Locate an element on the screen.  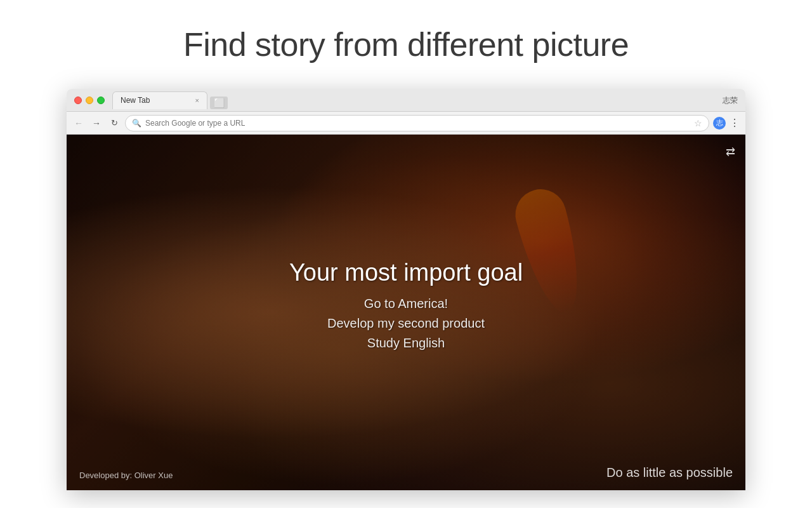
goal-item-2: Develop my second product is located at coordinates (406, 324).